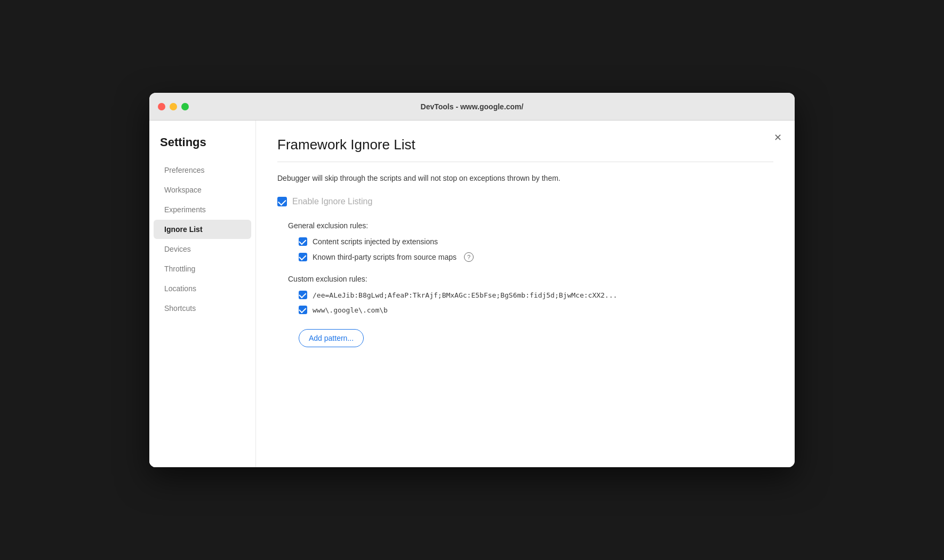  Describe the element at coordinates (525, 162) in the screenshot. I see `title-divider` at that location.